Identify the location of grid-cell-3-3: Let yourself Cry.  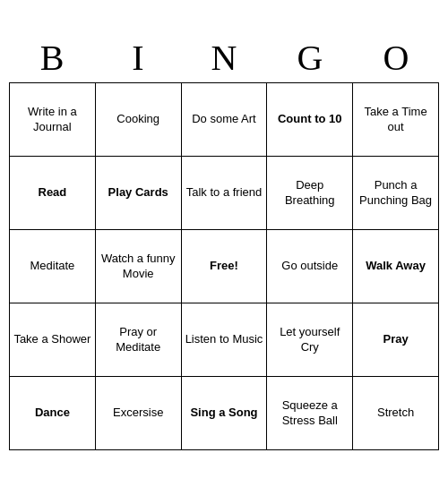
(310, 340).